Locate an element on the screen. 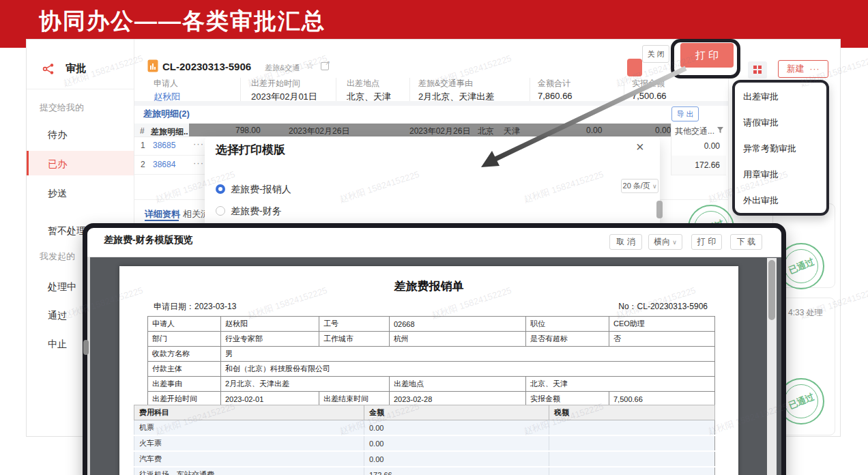 The height and width of the screenshot is (475, 868). menu-item-outing: 外出审批 is located at coordinates (783, 201).